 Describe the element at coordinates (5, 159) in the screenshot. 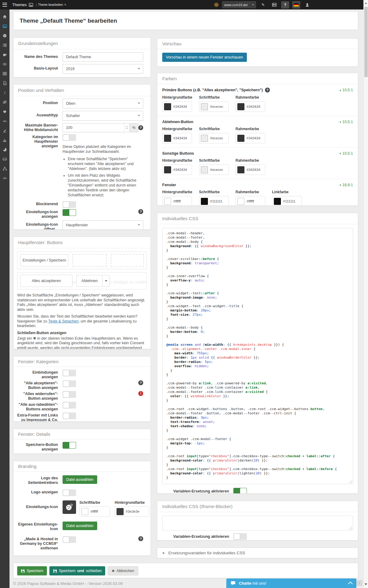

I see `sidebar-item-drive` at that location.